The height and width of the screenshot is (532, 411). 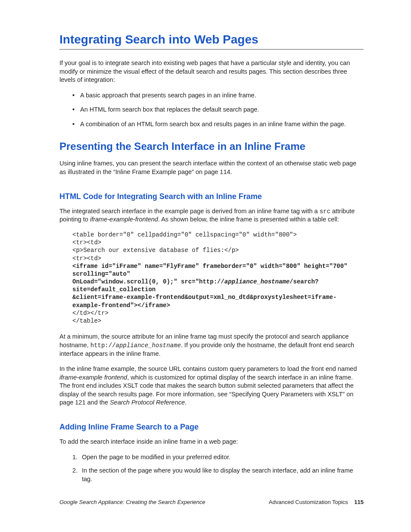 What do you see at coordinates (212, 270) in the screenshot?
I see `code-line-bold: <iframe id="iFrame" name="FlyFrame" fram…` at bounding box center [212, 270].